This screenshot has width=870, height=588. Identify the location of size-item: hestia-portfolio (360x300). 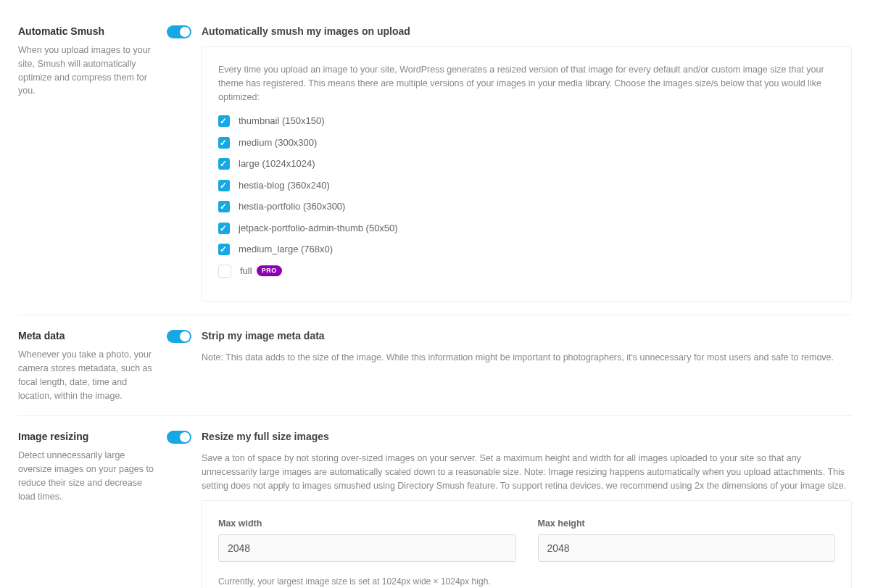
(526, 207).